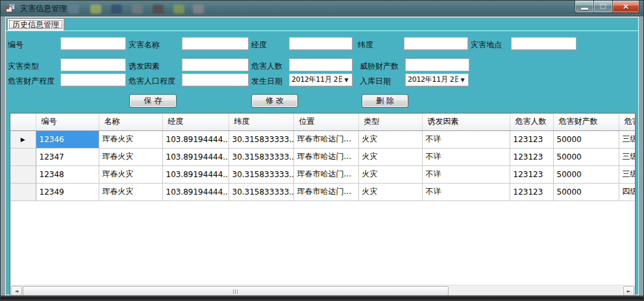  What do you see at coordinates (216, 43) in the screenshot?
I see `disaster-name-input` at bounding box center [216, 43].